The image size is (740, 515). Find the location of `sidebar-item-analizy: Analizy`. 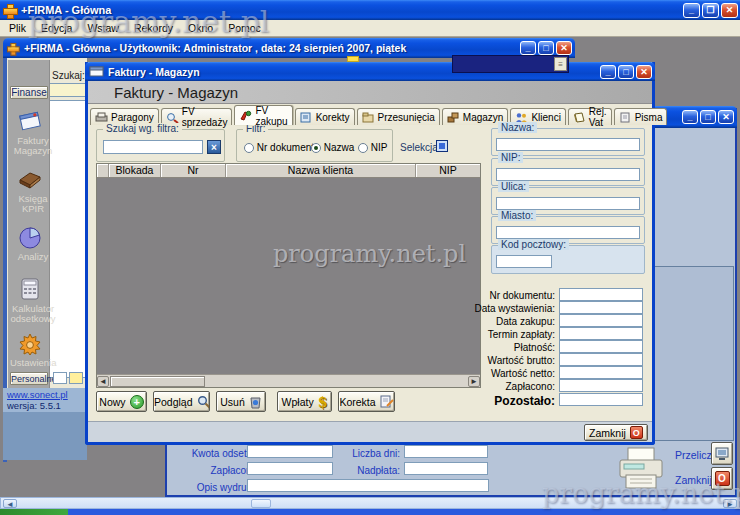

sidebar-item-analizy: Analizy is located at coordinates (30, 247).